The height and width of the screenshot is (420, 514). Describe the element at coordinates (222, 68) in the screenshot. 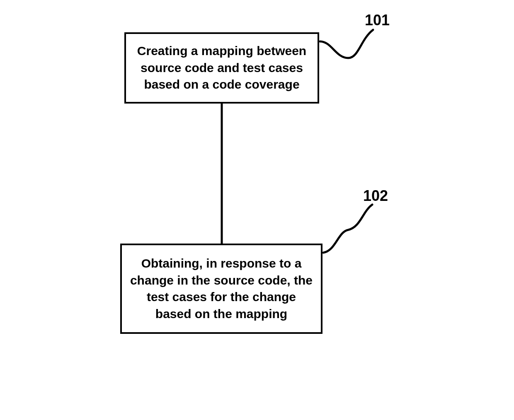

I see `flow-step-101: Creating a mapping between source code a…` at that location.